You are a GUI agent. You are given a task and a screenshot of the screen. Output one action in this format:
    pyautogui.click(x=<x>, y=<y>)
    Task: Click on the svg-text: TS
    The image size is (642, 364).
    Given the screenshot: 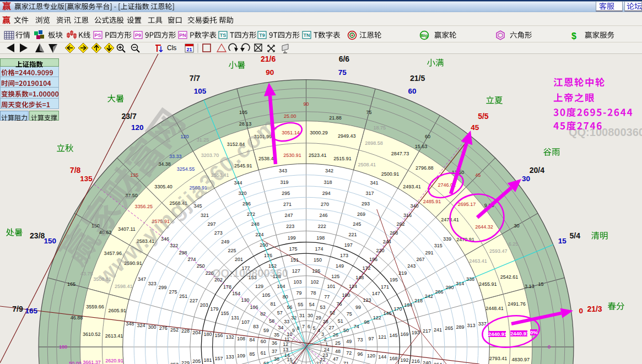 What is the action you would take?
    pyautogui.click(x=223, y=35)
    